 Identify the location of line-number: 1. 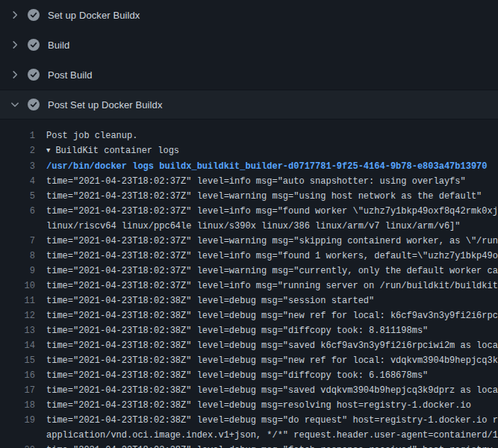
(18, 136).